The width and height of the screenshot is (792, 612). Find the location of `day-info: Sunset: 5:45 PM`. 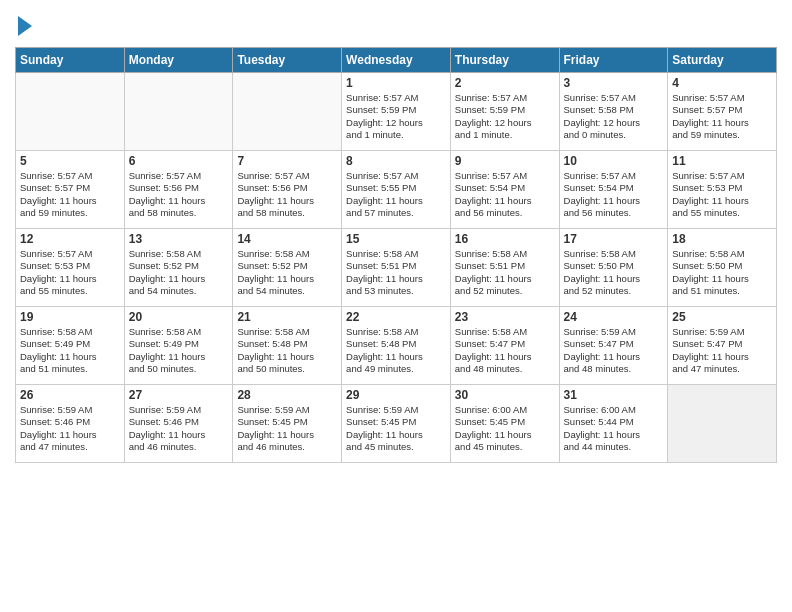

day-info: Sunset: 5:45 PM is located at coordinates (505, 422).